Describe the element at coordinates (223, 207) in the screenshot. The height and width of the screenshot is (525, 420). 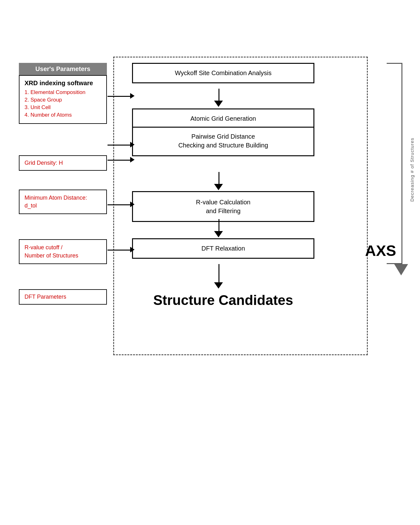
I see `rvalue-text: R-value Calculationand Filtering` at that location.